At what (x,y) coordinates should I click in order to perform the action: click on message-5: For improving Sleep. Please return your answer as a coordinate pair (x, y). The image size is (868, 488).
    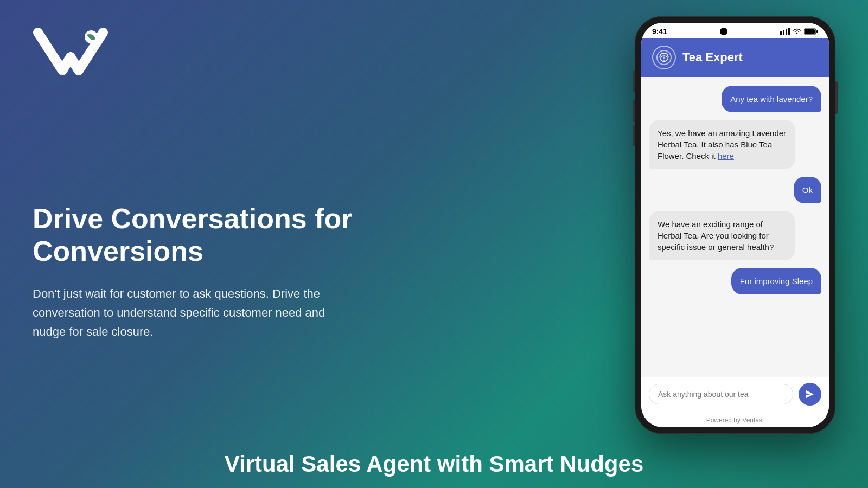
    Looking at the image, I should click on (776, 281).